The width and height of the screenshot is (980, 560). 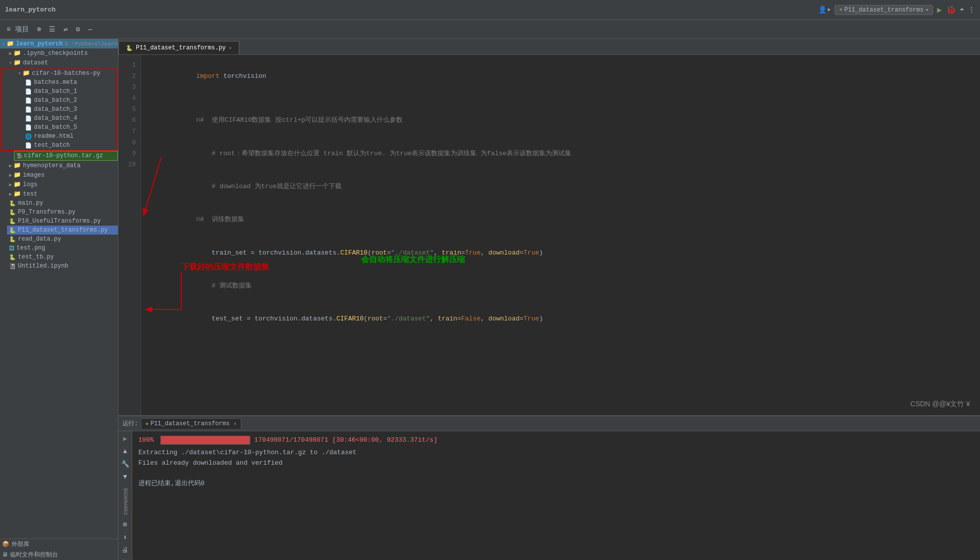 I want to click on readme-html-item: 🌐 readme.html, so click(x=69, y=136).